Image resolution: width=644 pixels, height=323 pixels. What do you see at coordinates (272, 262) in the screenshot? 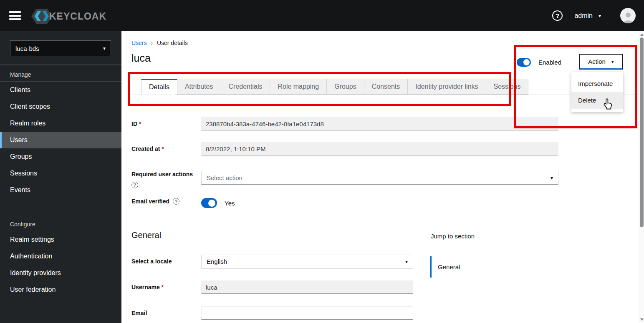
I see `locale-field-row: Select a locale English ▾` at bounding box center [272, 262].